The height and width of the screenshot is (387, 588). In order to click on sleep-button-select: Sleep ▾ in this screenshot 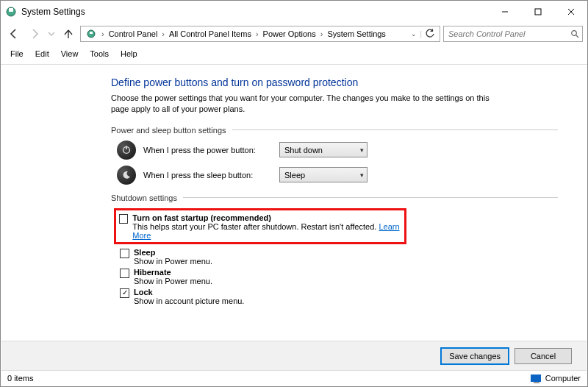, I will do `click(323, 175)`.